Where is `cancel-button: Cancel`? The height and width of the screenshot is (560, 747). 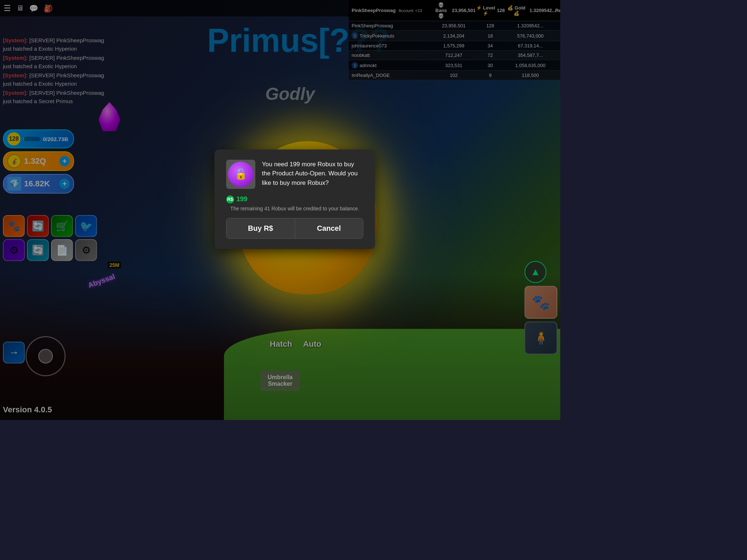
cancel-button: Cancel is located at coordinates (329, 228).